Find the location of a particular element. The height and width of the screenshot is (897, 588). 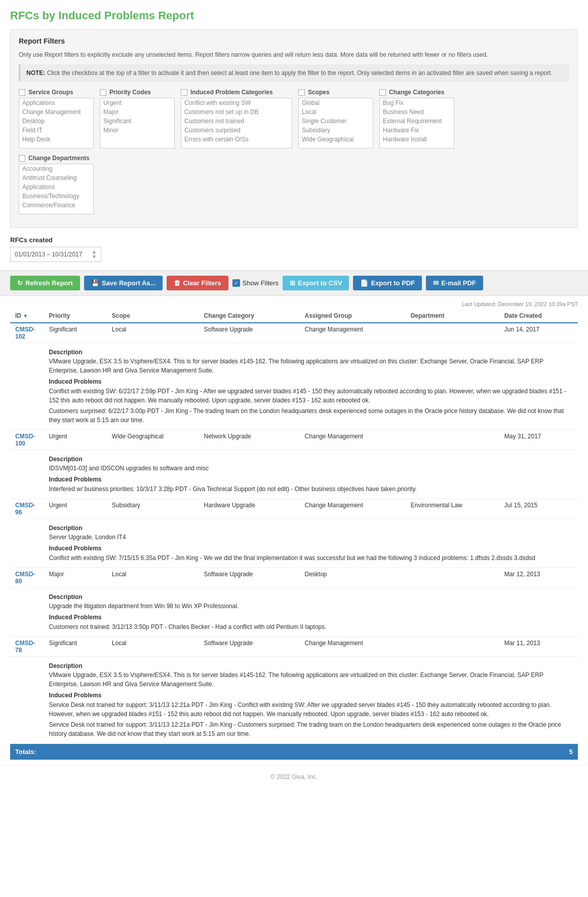

row-detail-cell: DescriptionVMware Upgrade, ESX 3.5 to Vs… is located at coordinates (311, 387).